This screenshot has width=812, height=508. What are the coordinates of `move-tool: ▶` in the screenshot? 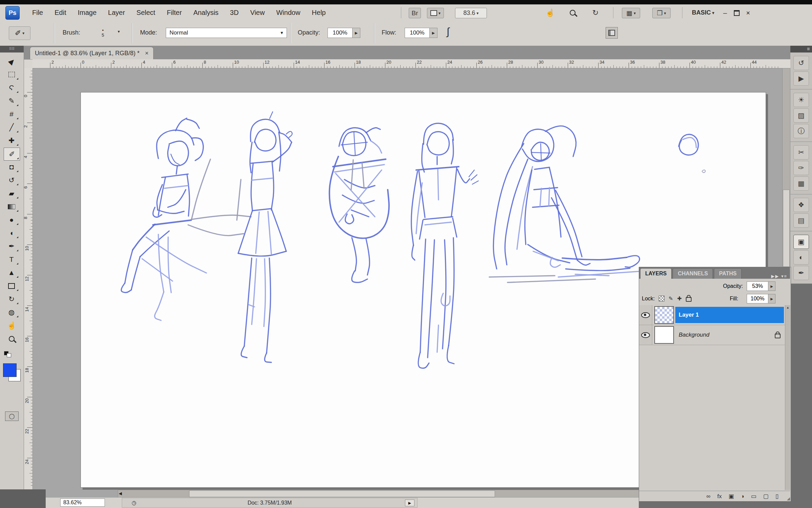 It's located at (12, 61).